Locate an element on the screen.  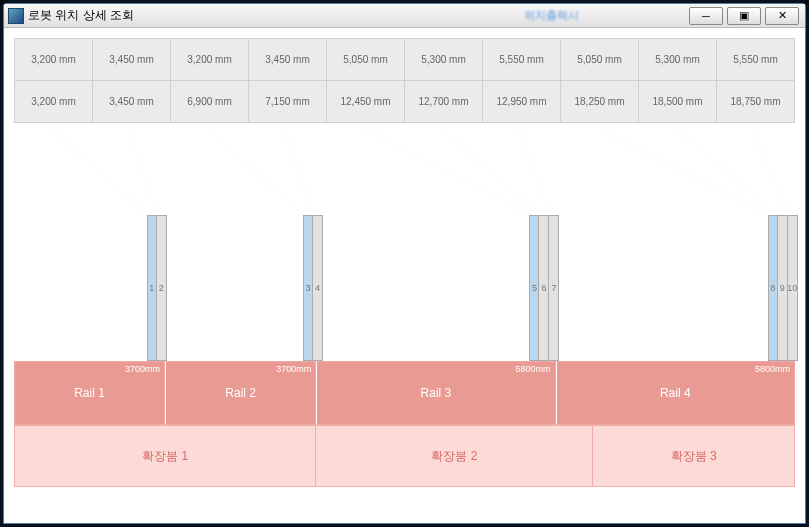
titlebar-ghost-label: 위치출력시 is located at coordinates (552, 16).